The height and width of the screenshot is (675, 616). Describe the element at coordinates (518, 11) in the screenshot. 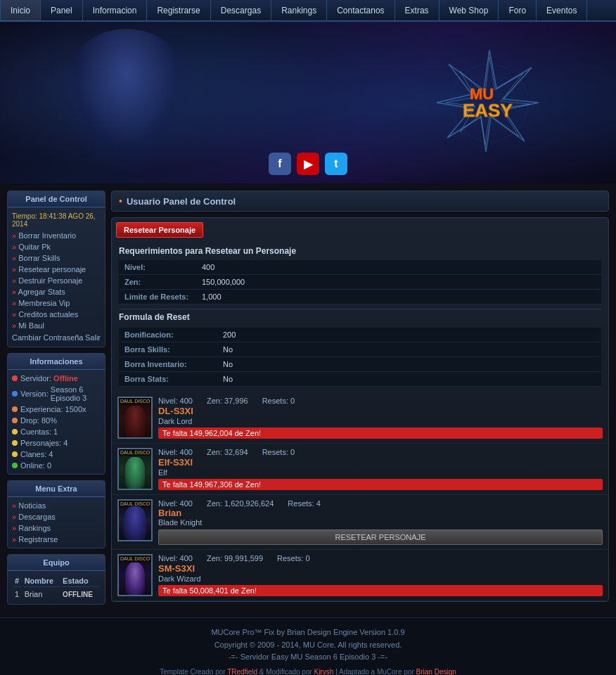

I see `nav-item-foro: Foro` at that location.